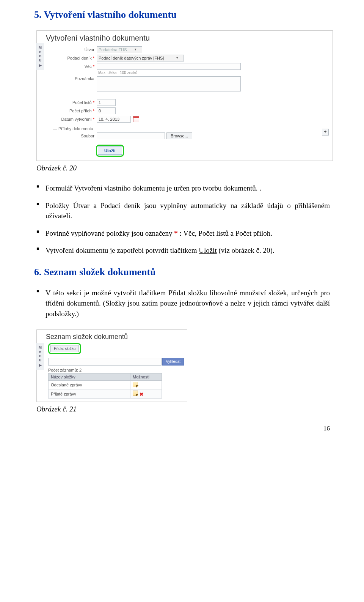  Describe the element at coordinates (106, 102) in the screenshot. I see `input-pocet-listu` at that location.